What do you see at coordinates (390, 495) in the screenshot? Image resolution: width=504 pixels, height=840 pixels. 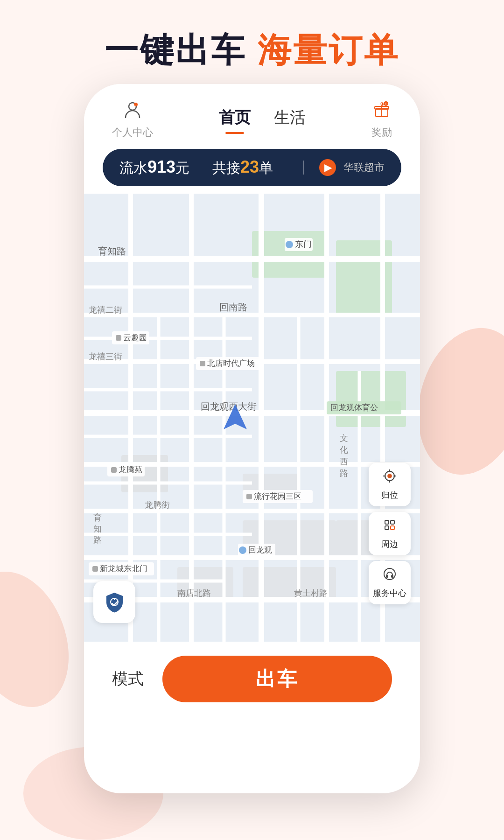 I see `locate-label: 归位` at bounding box center [390, 495].